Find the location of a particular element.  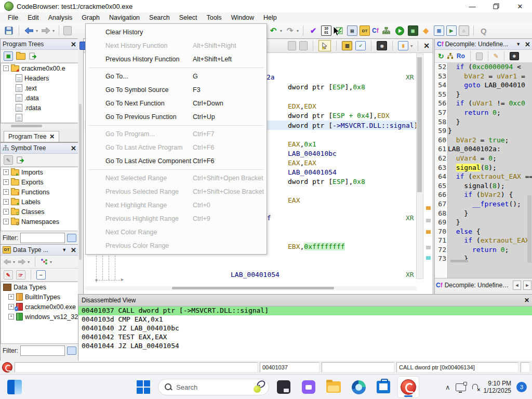

data-type-close-icon: ✕ is located at coordinates (74, 250).